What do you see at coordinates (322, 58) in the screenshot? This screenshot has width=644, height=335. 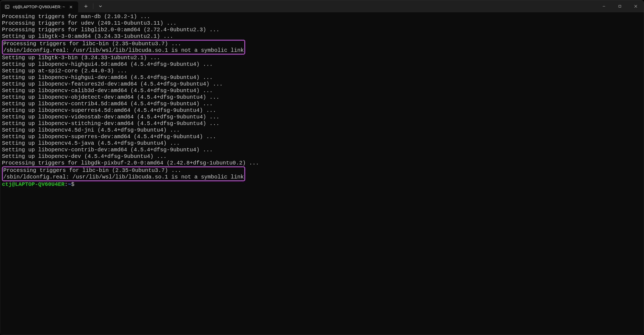 I see `output-line: Setting up libgtk-3-bin (3.24.33-1ubuntu…` at bounding box center [322, 58].